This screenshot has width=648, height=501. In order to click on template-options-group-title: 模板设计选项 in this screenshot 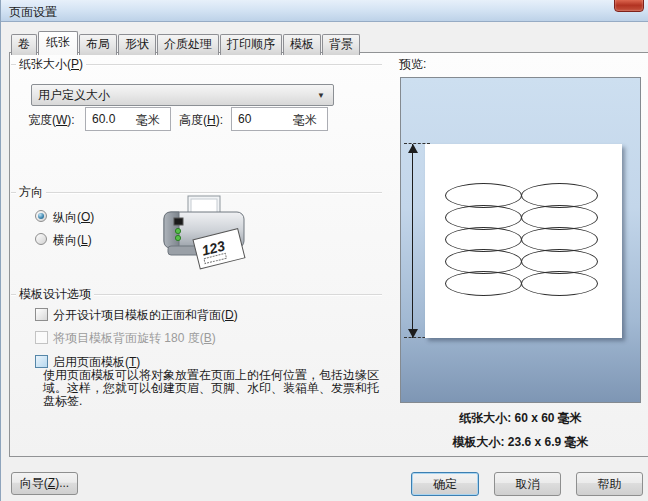, I will do `click(55, 294)`.